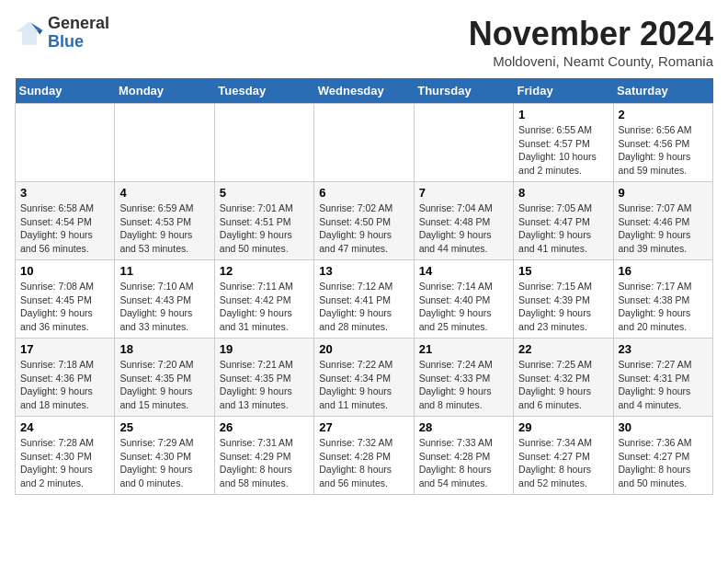 This screenshot has height=563, width=728. Describe the element at coordinates (265, 385) in the screenshot. I see `day-info: Sunrise: 7:21 AMSunset: 4:35 PMDaylight:…` at that location.